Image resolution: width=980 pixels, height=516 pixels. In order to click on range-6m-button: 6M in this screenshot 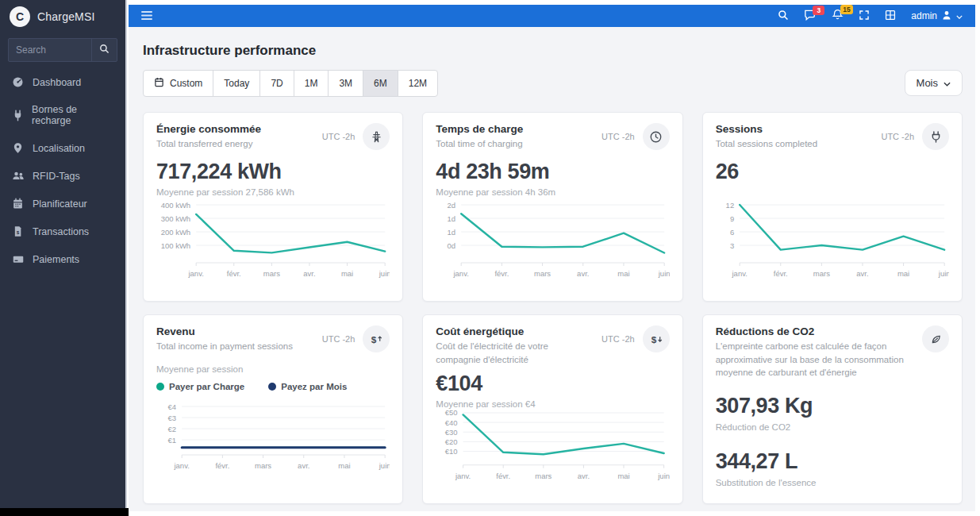, I will do `click(381, 83)`.